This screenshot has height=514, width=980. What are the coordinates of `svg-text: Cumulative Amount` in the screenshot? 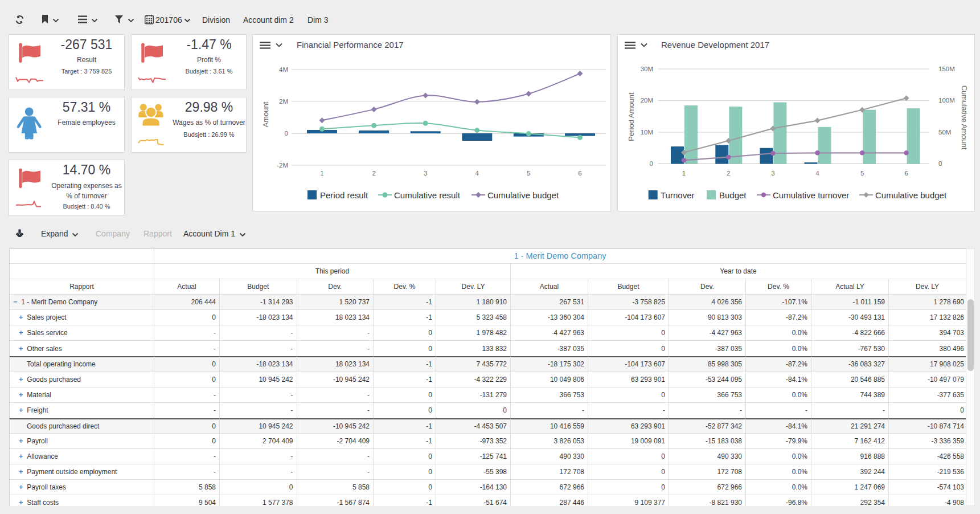 It's located at (965, 117).